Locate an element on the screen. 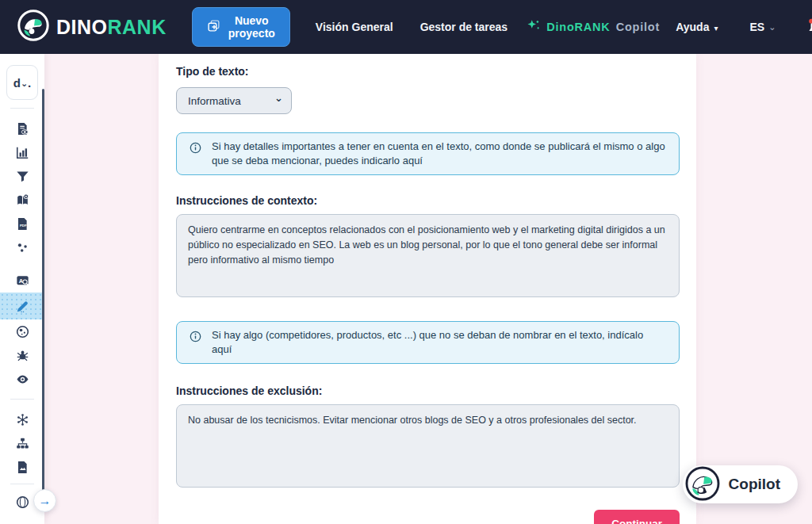 Image resolution: width=812 pixels, height=524 pixels. sidebar-expand-button: → is located at coordinates (44, 501).